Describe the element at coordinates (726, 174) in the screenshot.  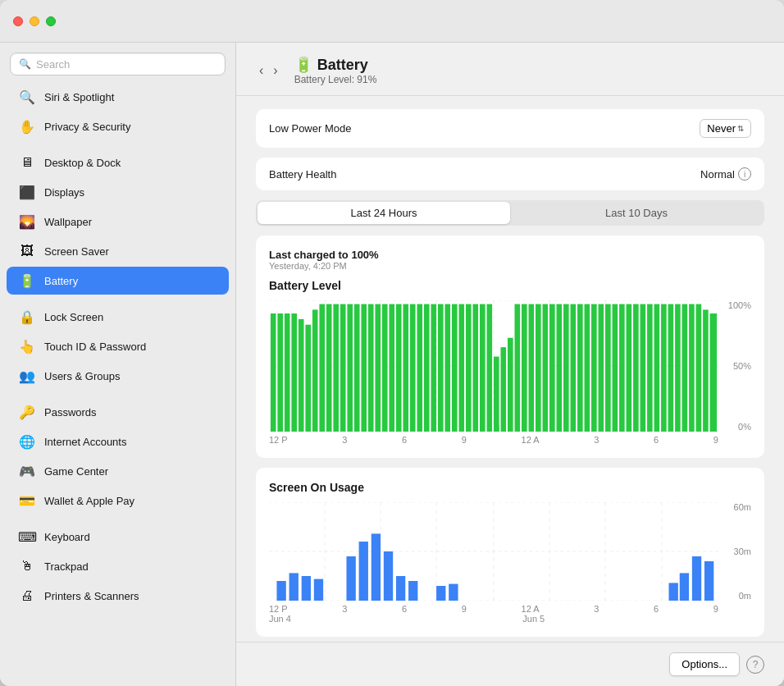
I see `battery-health-value-group: Normal i` at that location.